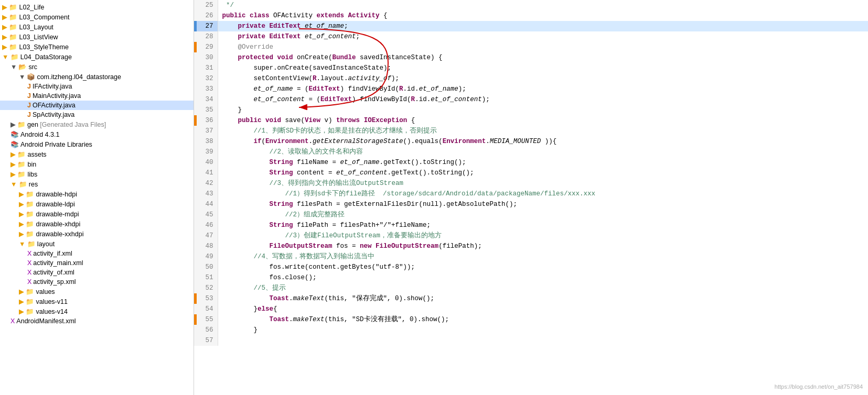 This screenshot has width=868, height=395. Describe the element at coordinates (543, 120) in the screenshot. I see `code-content-36: public void save(View v) throws IOExcept…` at that location.